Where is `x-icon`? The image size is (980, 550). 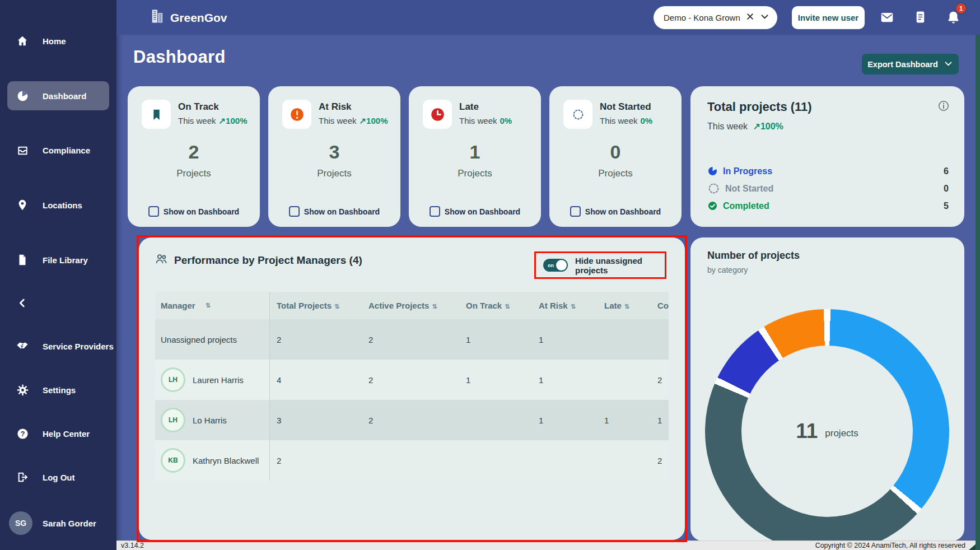 x-icon is located at coordinates (750, 18).